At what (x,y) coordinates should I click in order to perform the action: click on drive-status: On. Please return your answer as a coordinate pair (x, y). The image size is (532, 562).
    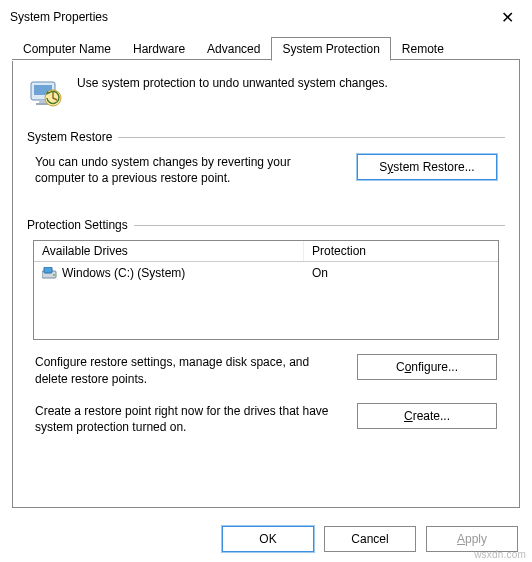
    Looking at the image, I should click on (401, 273).